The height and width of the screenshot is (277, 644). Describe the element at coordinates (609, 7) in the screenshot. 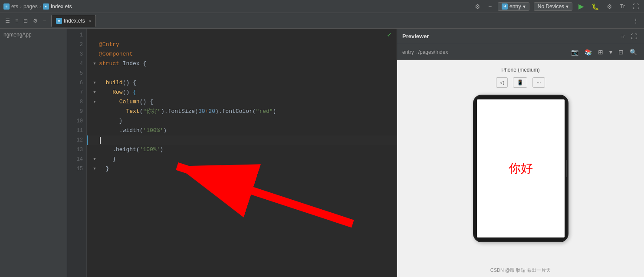

I see `profile-button: ⚙` at that location.